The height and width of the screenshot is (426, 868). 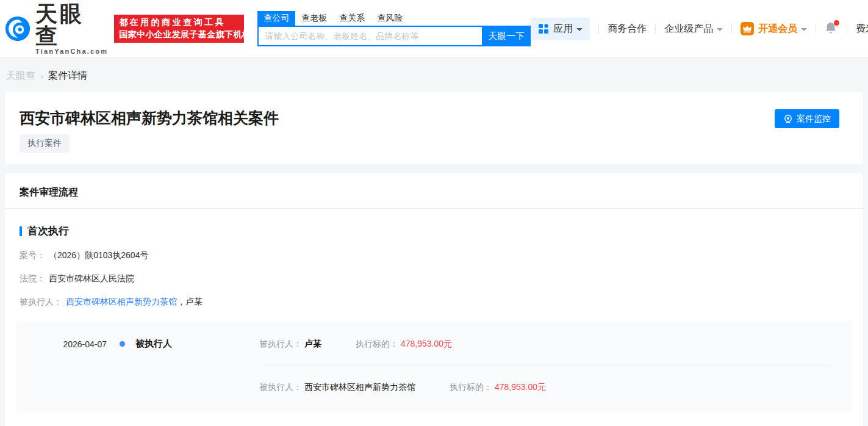 What do you see at coordinates (434, 371) in the screenshot?
I see `timeline-row: 被执行人： 西安市碑林区相声新势力茶馆 执行标的： 478,953.00元` at bounding box center [434, 371].